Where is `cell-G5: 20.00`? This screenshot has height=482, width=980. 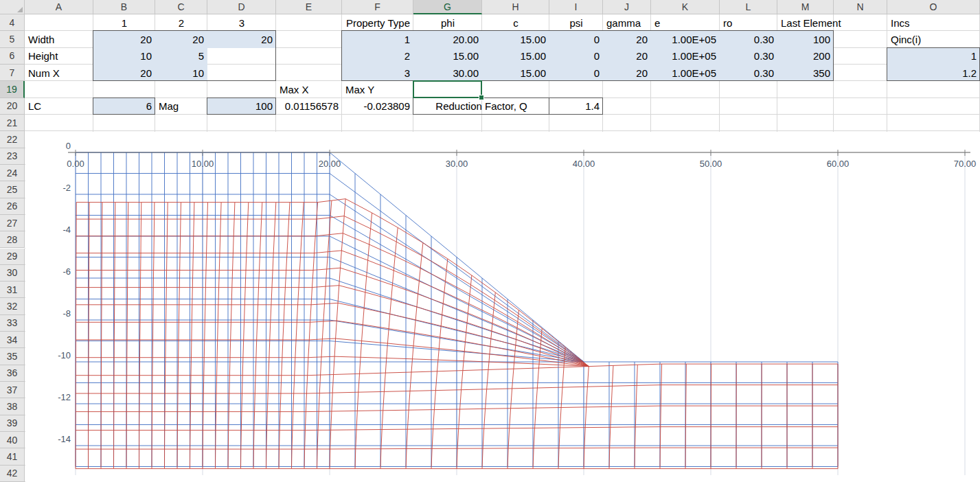 cell-G5: 20.00 is located at coordinates (448, 39).